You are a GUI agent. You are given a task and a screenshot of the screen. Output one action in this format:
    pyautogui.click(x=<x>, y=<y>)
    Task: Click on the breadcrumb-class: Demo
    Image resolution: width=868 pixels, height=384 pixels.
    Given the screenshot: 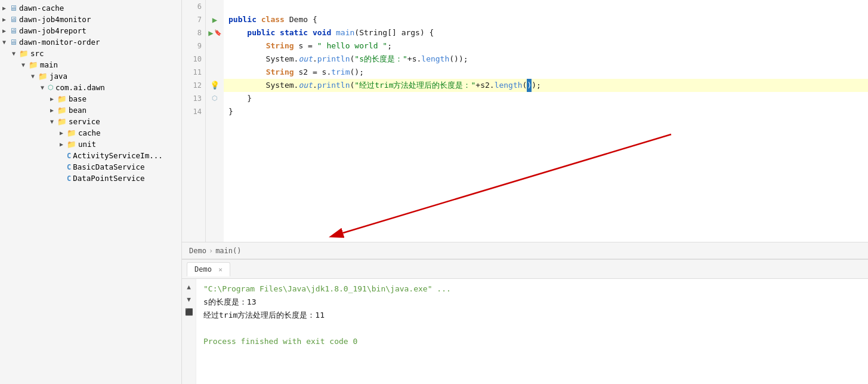 What is the action you would take?
    pyautogui.click(x=198, y=251)
    